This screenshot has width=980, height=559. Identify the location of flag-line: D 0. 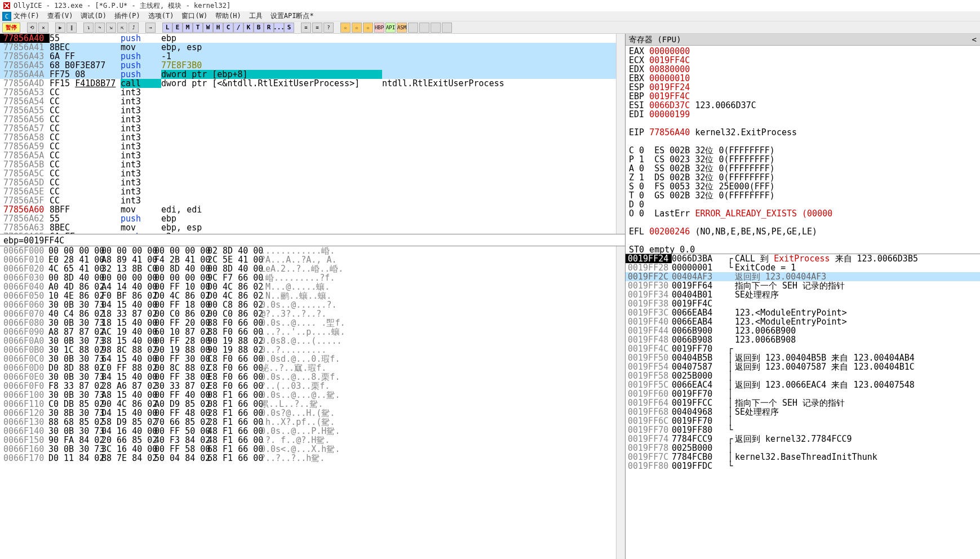
(802, 205).